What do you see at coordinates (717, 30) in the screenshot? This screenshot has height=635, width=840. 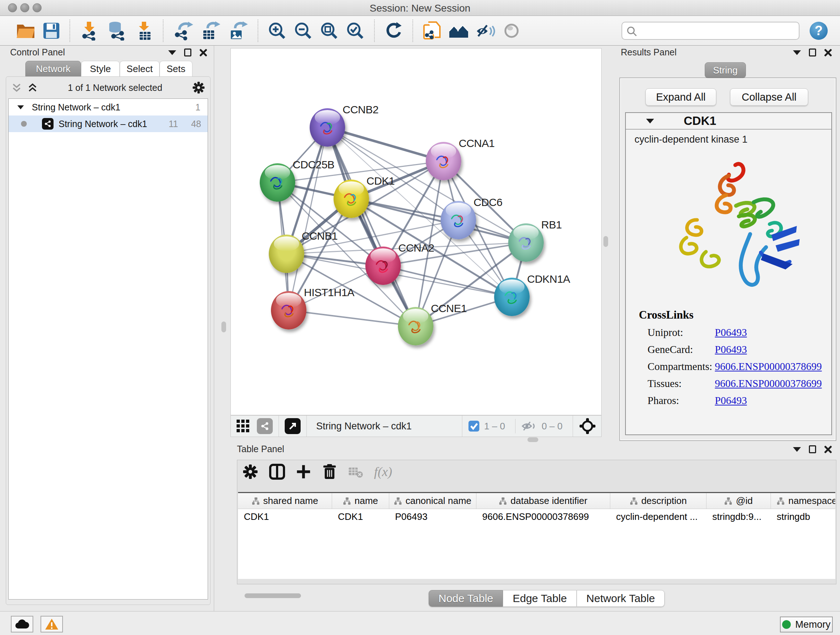 I see `search-input` at bounding box center [717, 30].